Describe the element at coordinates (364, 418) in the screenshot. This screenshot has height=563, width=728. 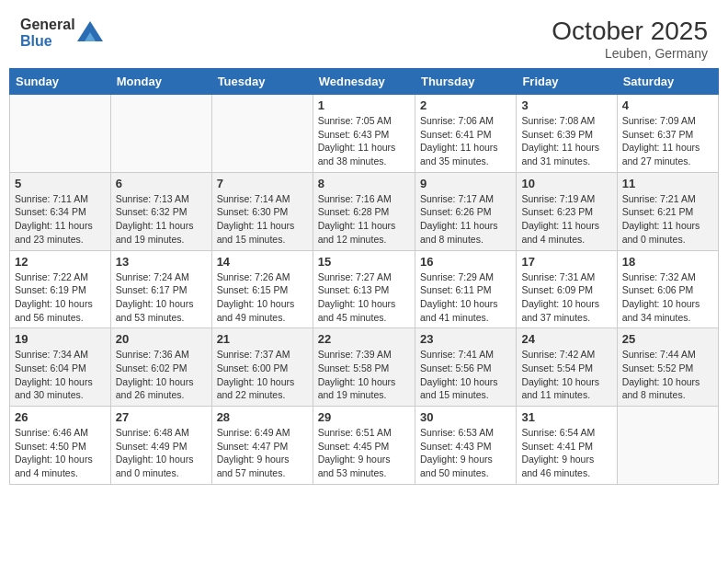
I see `day-number: 29` at that location.